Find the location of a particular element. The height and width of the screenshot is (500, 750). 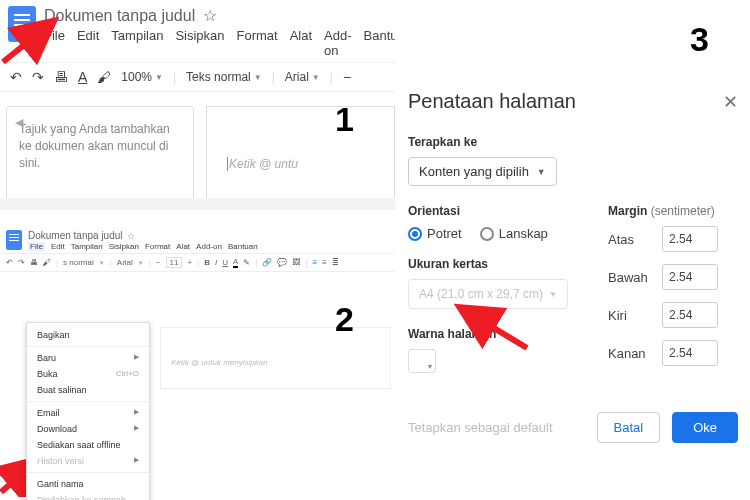

link-icon: 🔗 is located at coordinates (267, 262).